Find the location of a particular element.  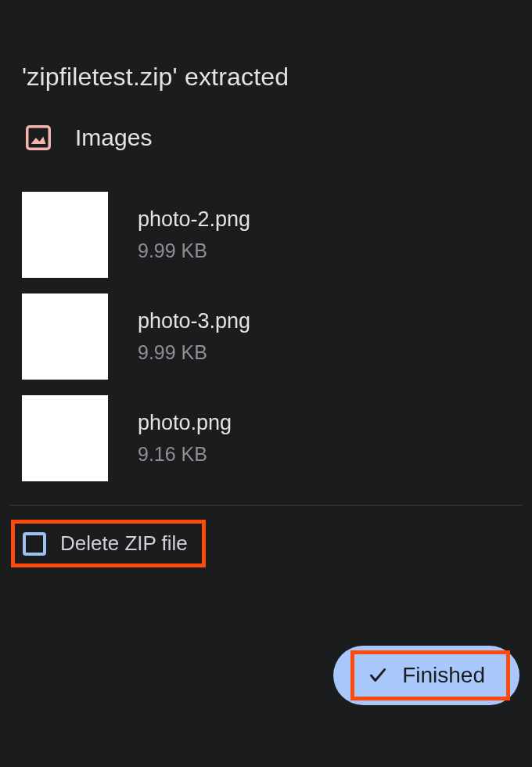

image-icon is located at coordinates (38, 138).